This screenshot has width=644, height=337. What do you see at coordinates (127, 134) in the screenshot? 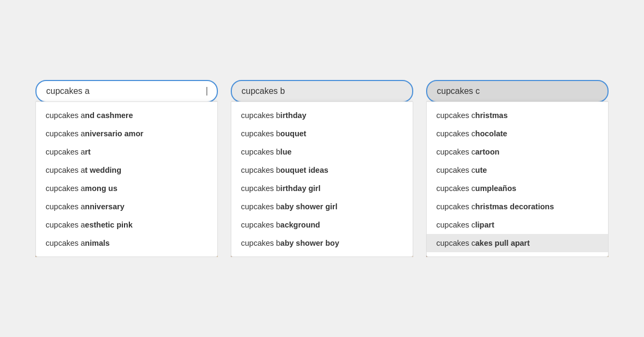
I see `suggestion-a-2: cupcakes aniversario amor` at bounding box center [127, 134].